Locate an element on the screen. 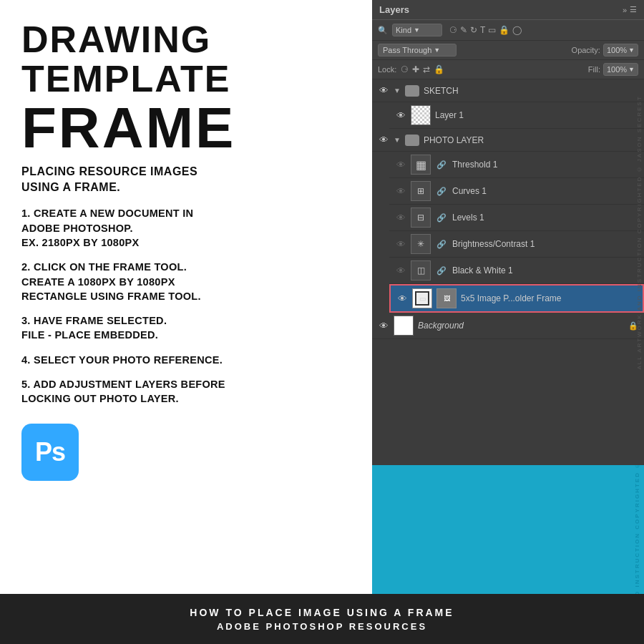 This screenshot has height=644, width=644. lock-all-icon: 🔒 is located at coordinates (439, 69).